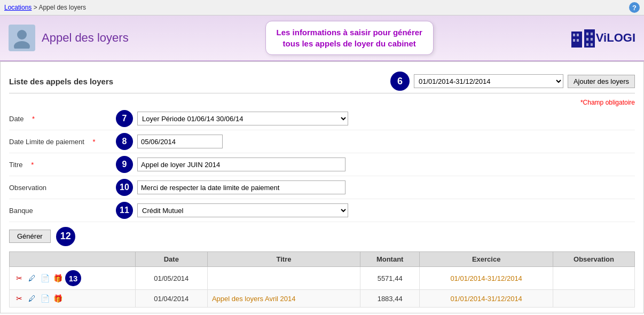 This screenshot has width=644, height=315. Describe the element at coordinates (124, 141) in the screenshot. I see `step-8-bubble: 8` at that location.